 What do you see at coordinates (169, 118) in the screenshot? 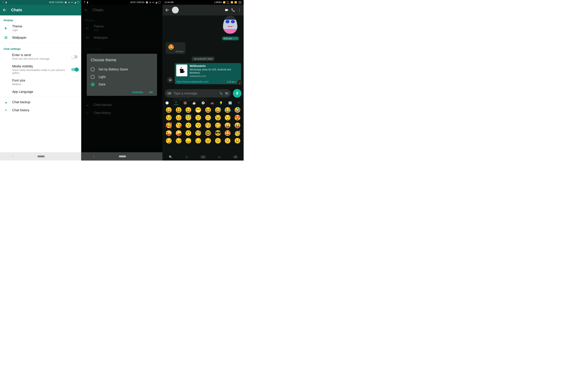
I see `emoji-cell: ☺️` at bounding box center [169, 118].